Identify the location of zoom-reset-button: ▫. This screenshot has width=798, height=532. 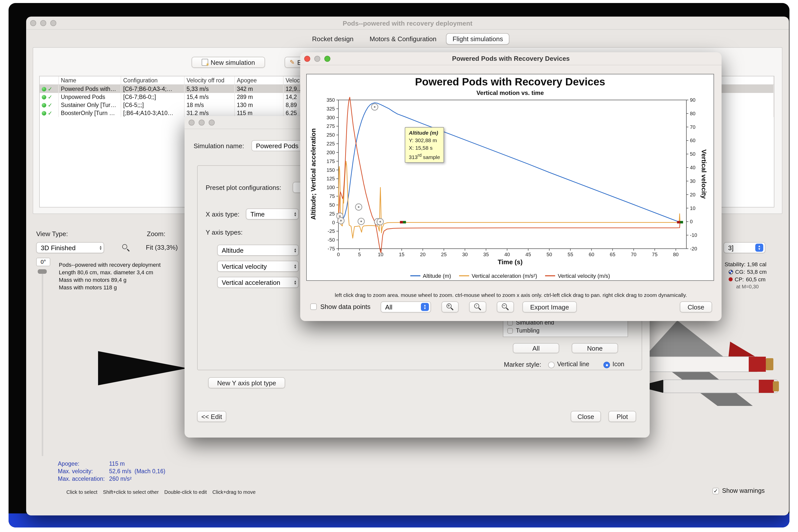
(478, 307).